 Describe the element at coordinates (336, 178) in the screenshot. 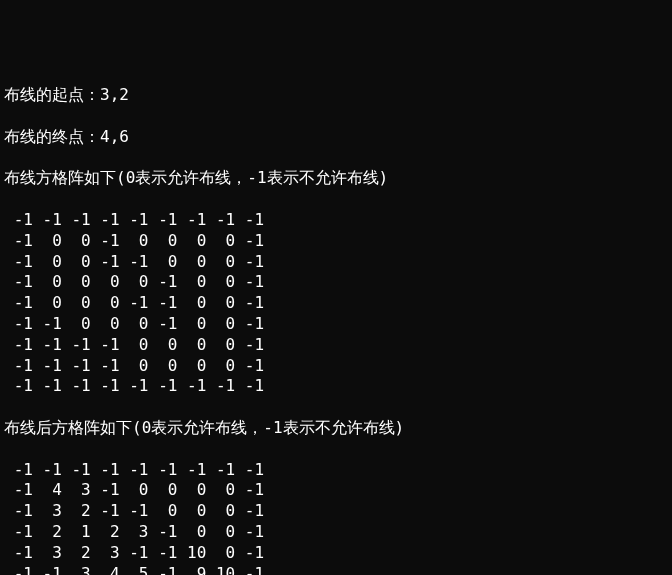

I see `grid-before-label: 布线方格阵如下(0表示允许布线，-1表示不允许布线)` at that location.